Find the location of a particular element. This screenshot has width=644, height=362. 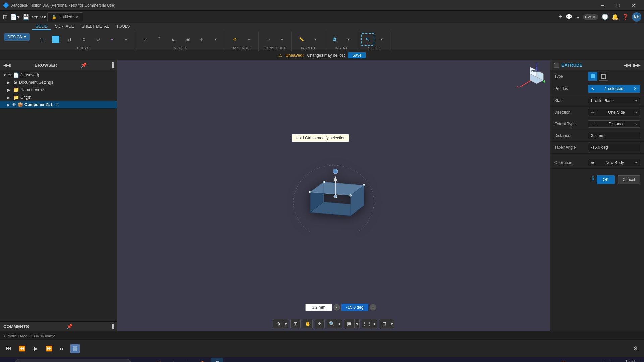

undo-btn: ↩▾ is located at coordinates (34, 17).